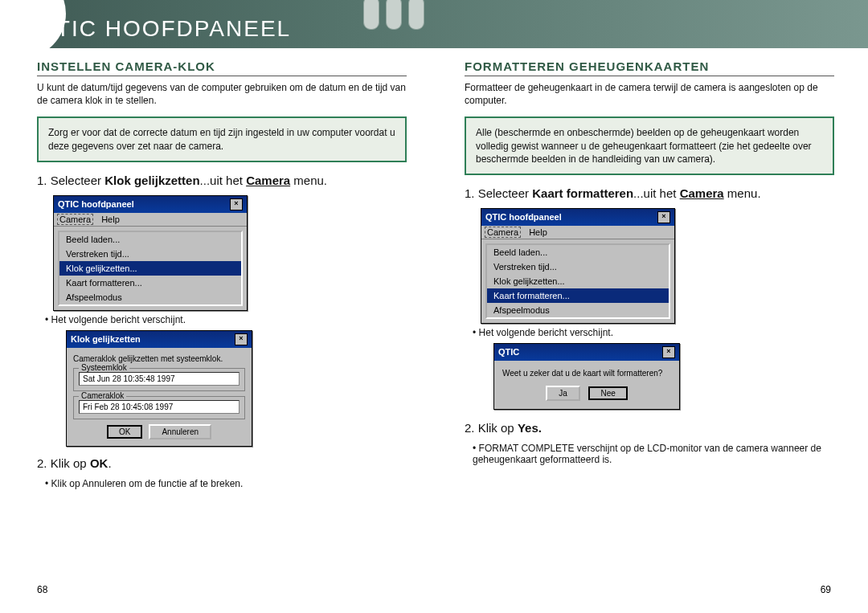  Describe the element at coordinates (578, 266) in the screenshot. I see `window-qtic-right: QTIC hoofdpaneel× CameraHelp Beeld laden…` at that location.